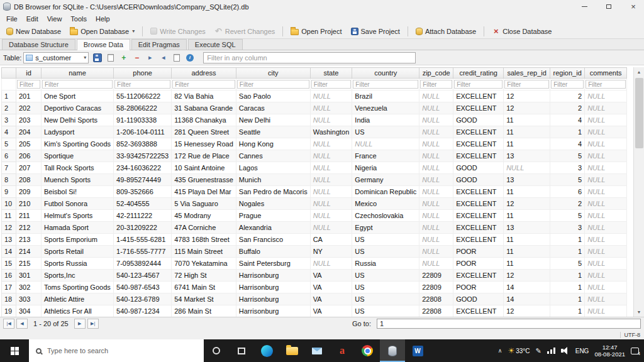 The image size is (644, 362). I want to click on mail-taskbar-button, so click(317, 351).